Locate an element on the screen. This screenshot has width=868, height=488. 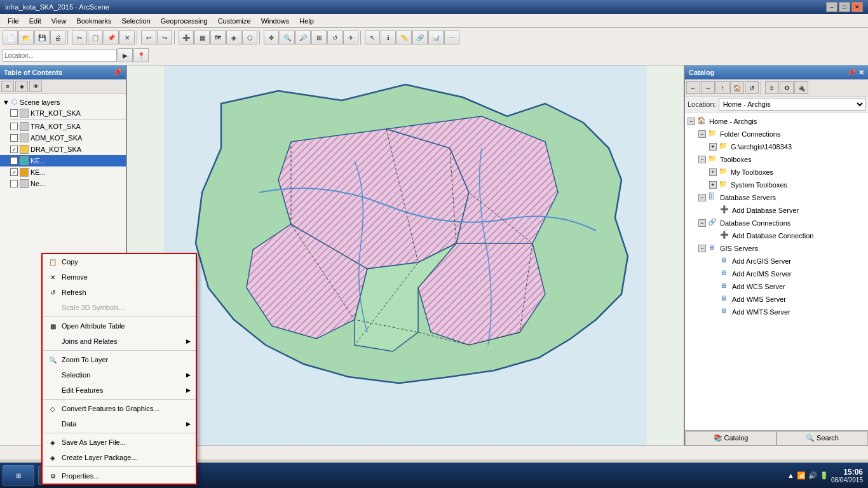
tb-redo: ↪ is located at coordinates (165, 37).